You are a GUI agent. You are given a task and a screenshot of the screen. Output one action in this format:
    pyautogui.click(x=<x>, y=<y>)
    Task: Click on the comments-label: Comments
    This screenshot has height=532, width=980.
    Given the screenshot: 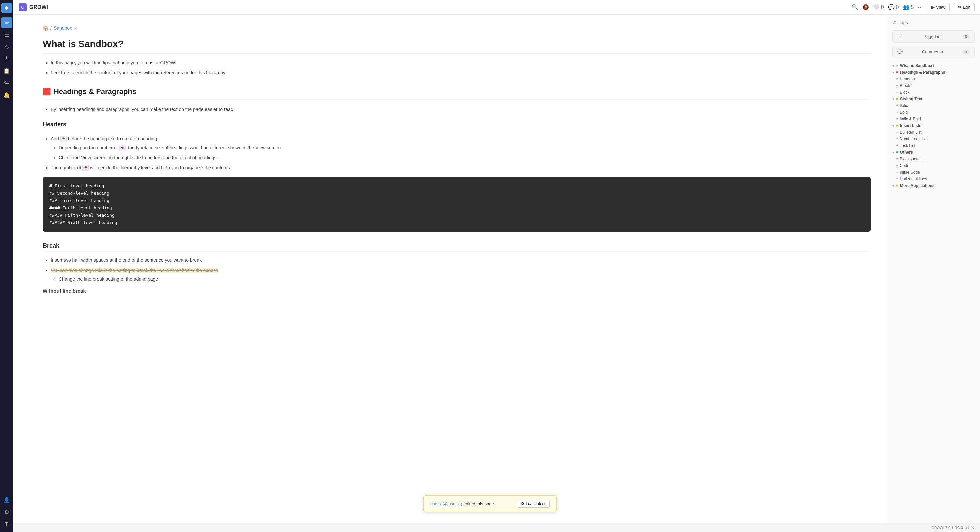 What is the action you would take?
    pyautogui.click(x=933, y=52)
    